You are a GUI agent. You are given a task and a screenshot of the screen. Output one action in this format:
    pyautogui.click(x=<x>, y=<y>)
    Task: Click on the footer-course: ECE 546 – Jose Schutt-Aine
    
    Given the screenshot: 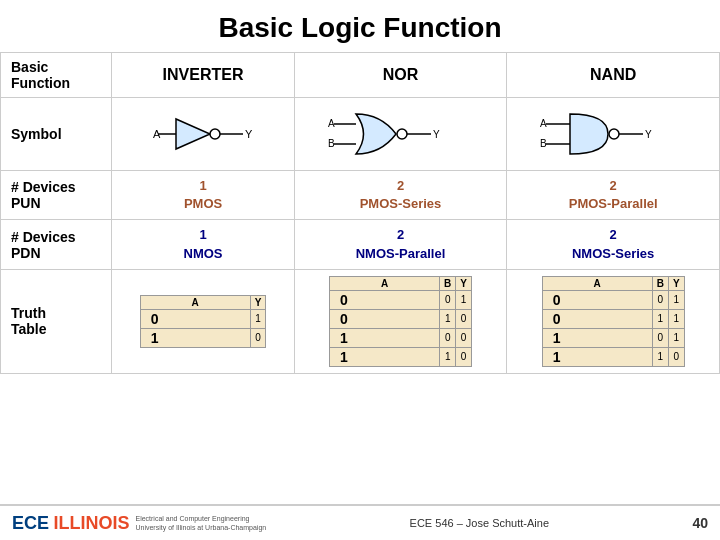 What is the action you would take?
    pyautogui.click(x=480, y=523)
    